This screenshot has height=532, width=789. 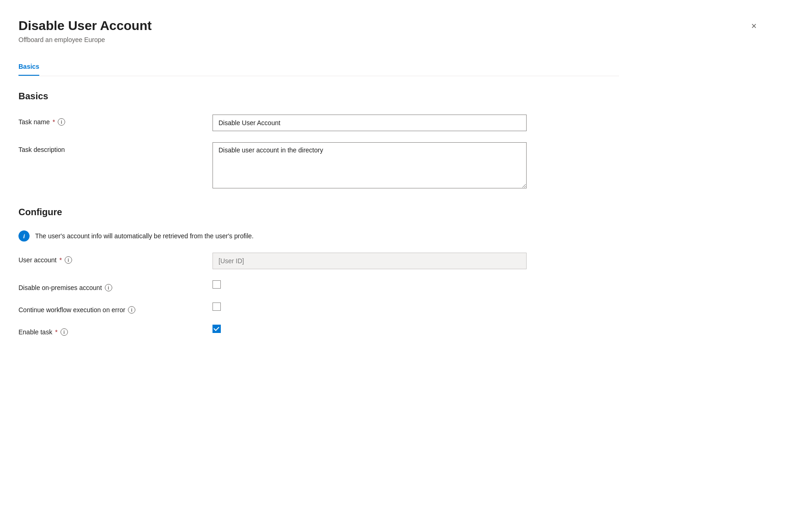 I want to click on enable-task-group: Enable task * i, so click(x=319, y=330).